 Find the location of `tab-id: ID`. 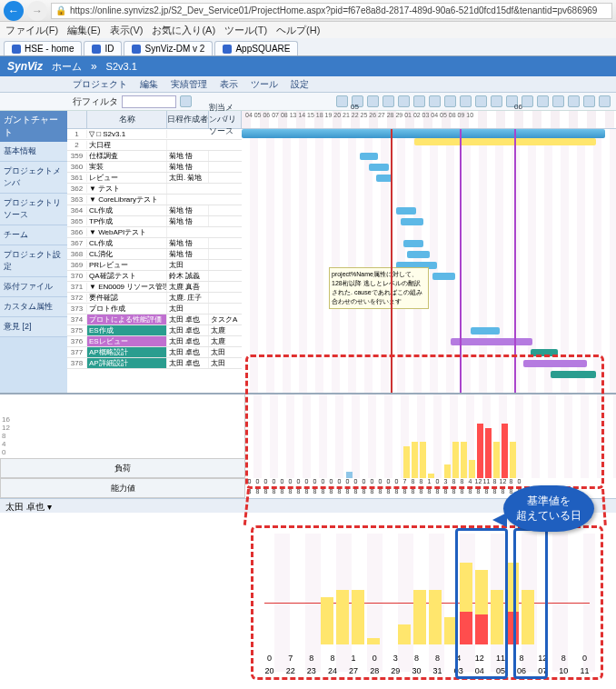

tab-id: ID is located at coordinates (103, 48).